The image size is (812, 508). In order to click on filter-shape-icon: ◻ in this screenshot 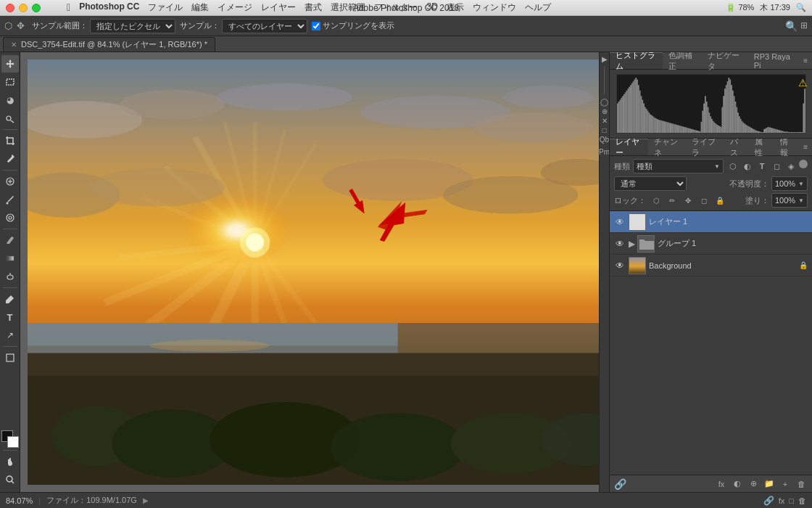, I will do `click(776, 166)`.